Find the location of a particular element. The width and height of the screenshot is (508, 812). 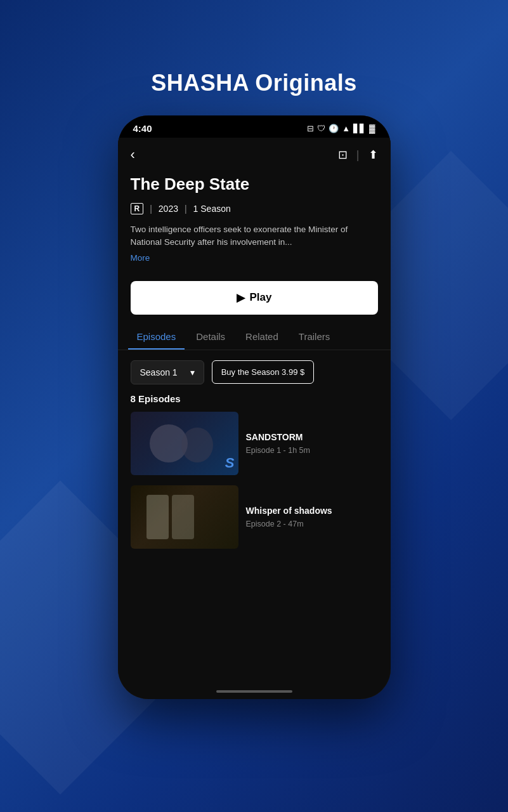

episode-1-duration: 1h 5m is located at coordinates (299, 450).